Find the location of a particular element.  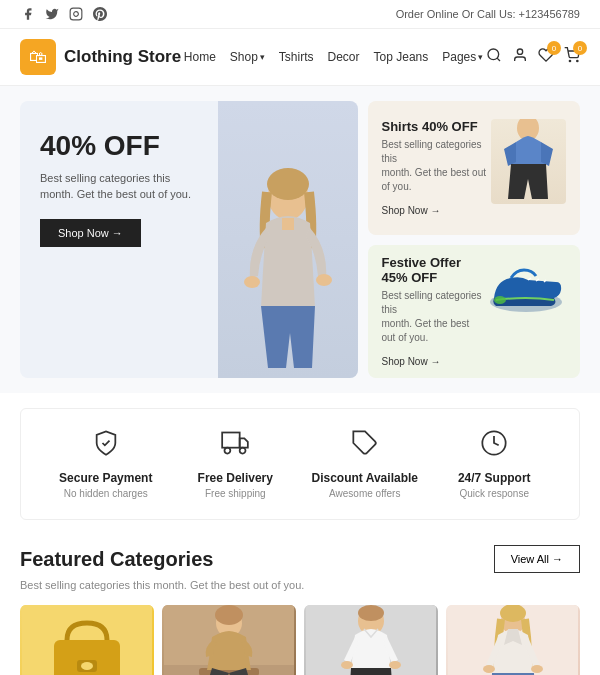

feature-discount-title: Discount Available is located at coordinates (365, 478).